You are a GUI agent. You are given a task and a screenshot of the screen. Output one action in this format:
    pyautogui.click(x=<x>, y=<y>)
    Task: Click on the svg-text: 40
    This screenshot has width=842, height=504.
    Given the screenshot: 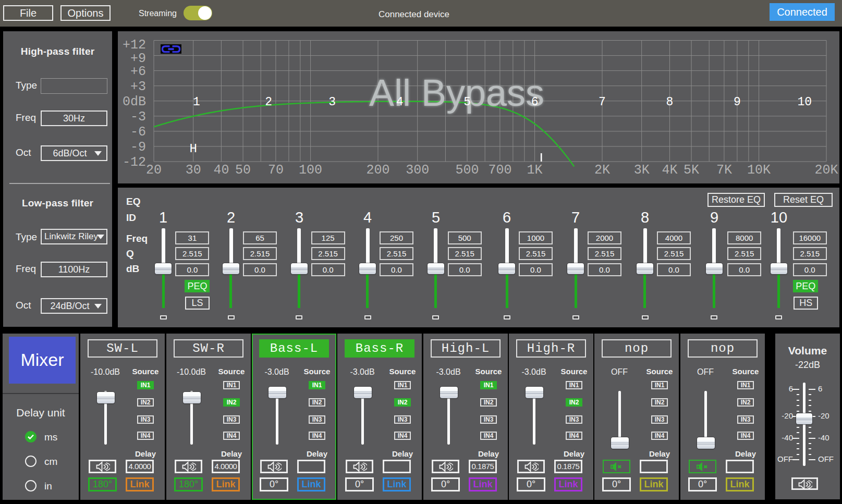 What is the action you would take?
    pyautogui.click(x=221, y=170)
    